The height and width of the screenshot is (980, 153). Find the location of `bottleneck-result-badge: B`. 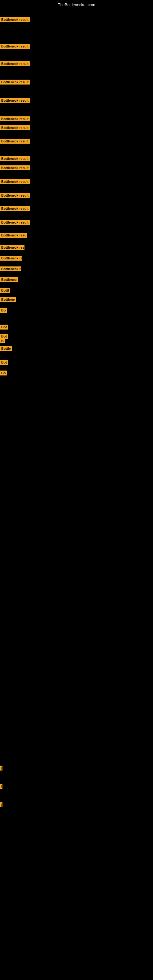

bottleneck-result-badge: B is located at coordinates (2, 341).